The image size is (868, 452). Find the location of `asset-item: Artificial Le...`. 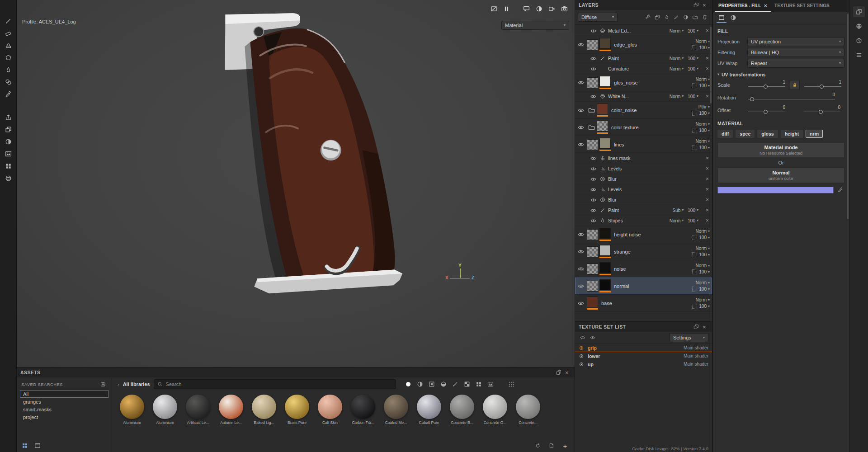

asset-item: Artificial Le... is located at coordinates (198, 410).